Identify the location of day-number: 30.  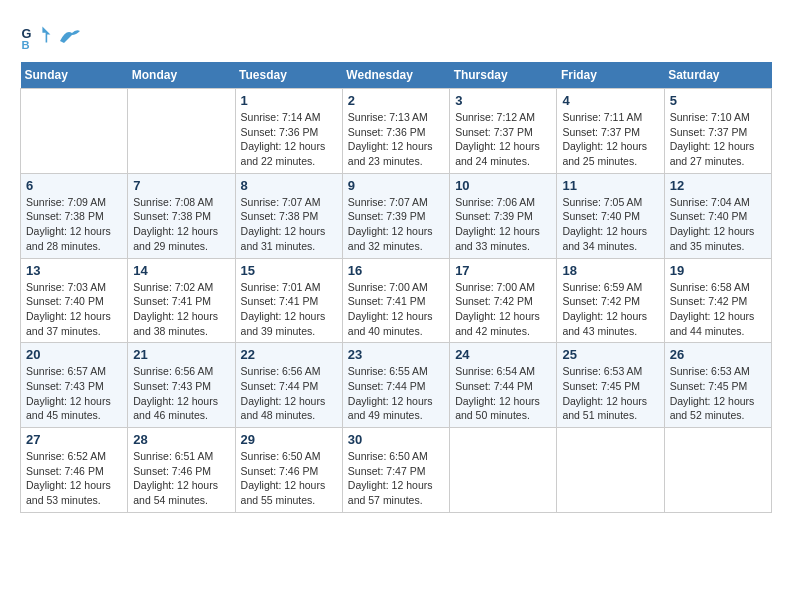
(396, 440).